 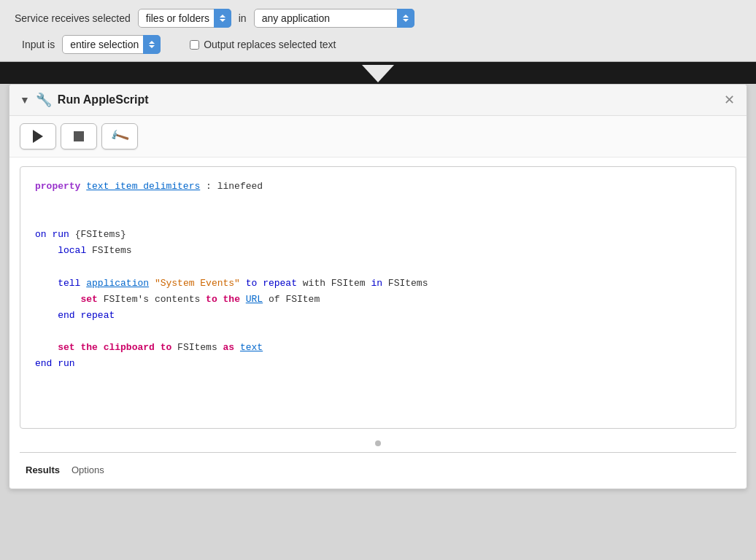 I want to click on input-row: Input is entire selection no input Outpu…, so click(x=378, y=44).